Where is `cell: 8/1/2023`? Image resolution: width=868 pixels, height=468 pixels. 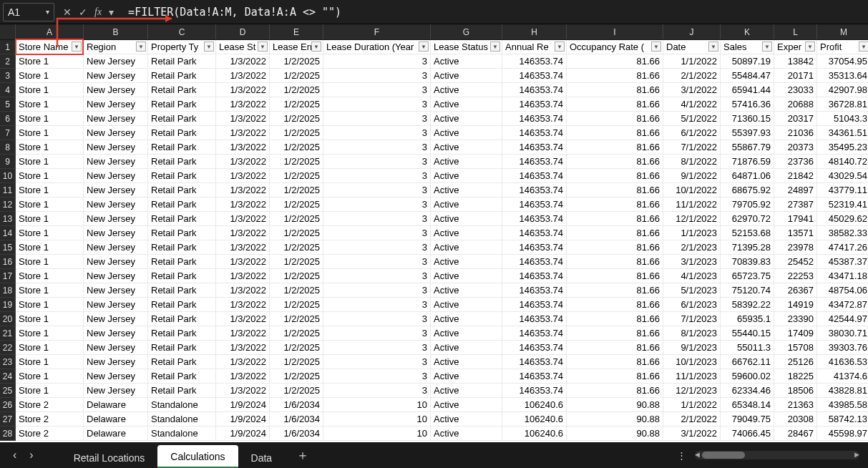
cell: 8/1/2023 is located at coordinates (692, 333).